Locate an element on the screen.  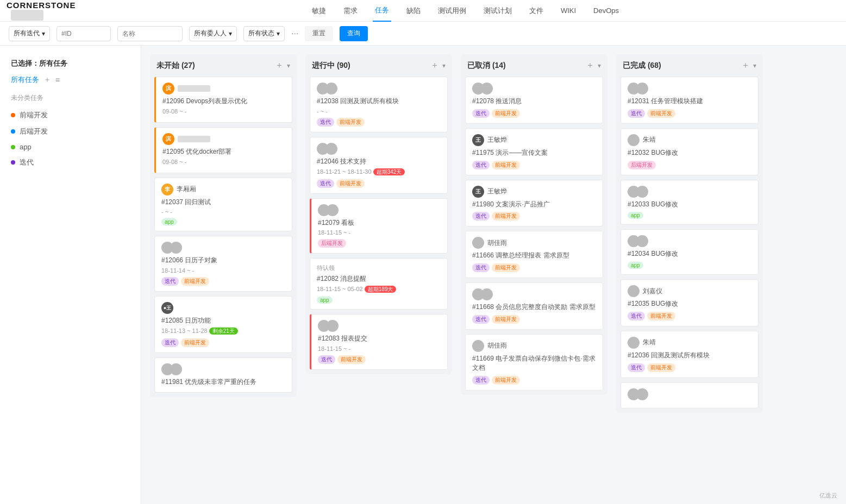
nav-item-requirements: 需求 is located at coordinates (350, 11).